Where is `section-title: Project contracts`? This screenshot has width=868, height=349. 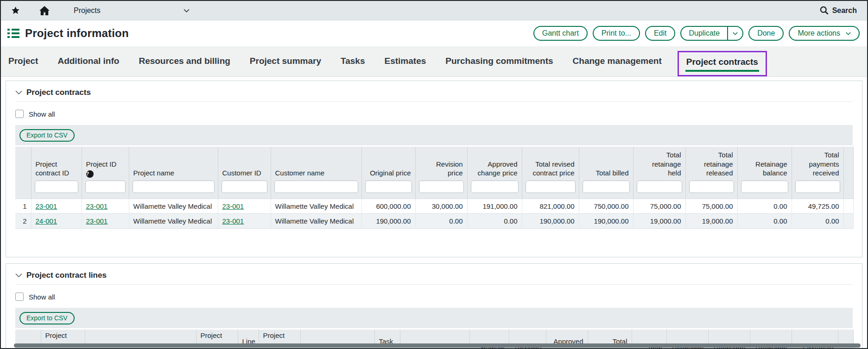 section-title: Project contracts is located at coordinates (58, 93).